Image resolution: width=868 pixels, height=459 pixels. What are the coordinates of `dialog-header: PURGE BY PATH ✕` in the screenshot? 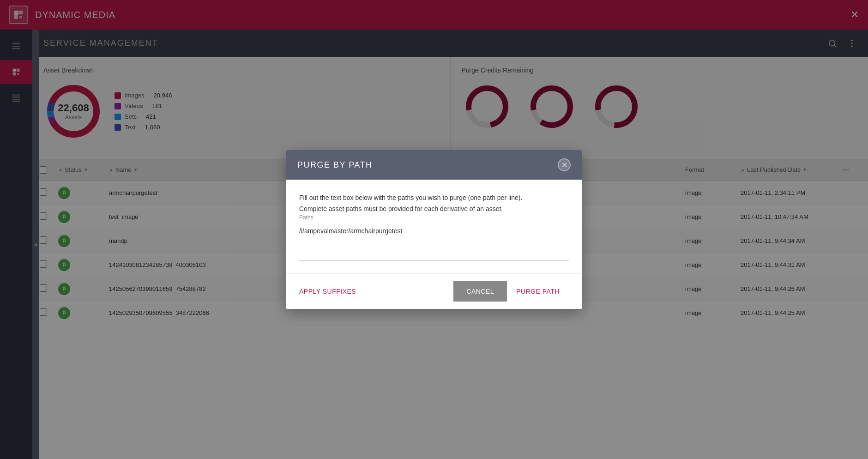 It's located at (434, 165).